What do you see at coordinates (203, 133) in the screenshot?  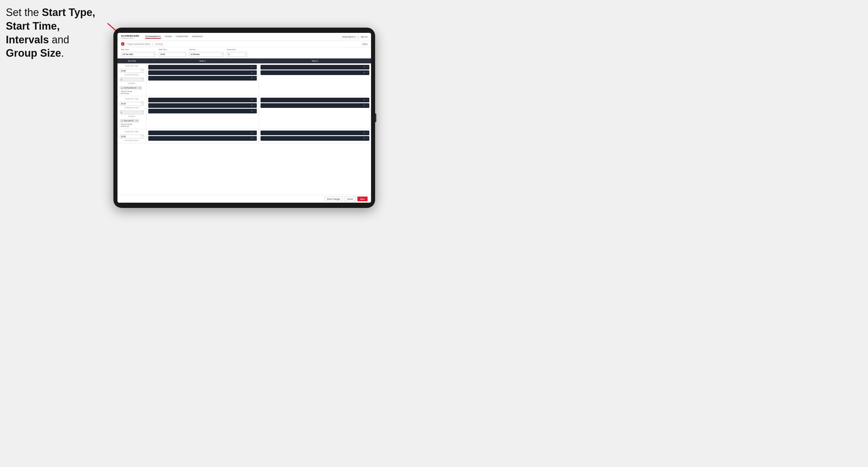 I see `player-slot-5-1: ✕ ⋯` at bounding box center [203, 133].